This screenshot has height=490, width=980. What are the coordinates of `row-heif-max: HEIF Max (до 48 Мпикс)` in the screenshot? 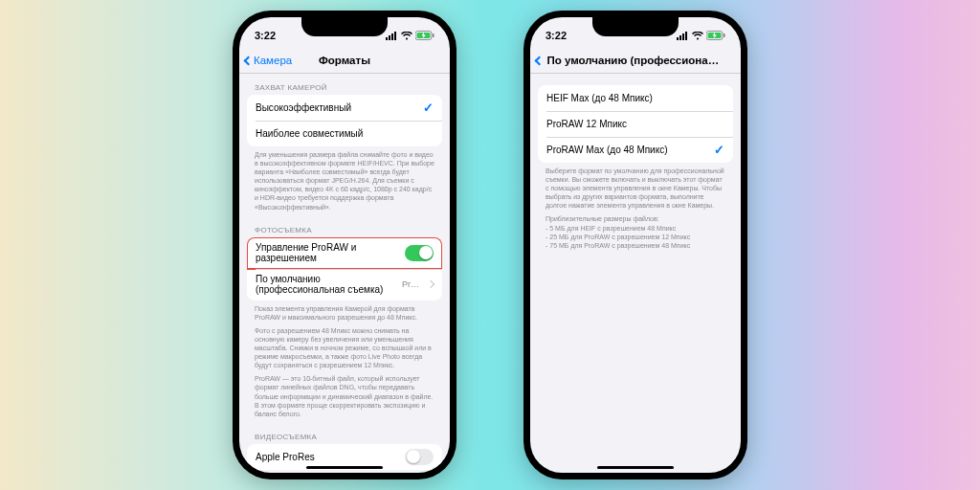 It's located at (635, 98).